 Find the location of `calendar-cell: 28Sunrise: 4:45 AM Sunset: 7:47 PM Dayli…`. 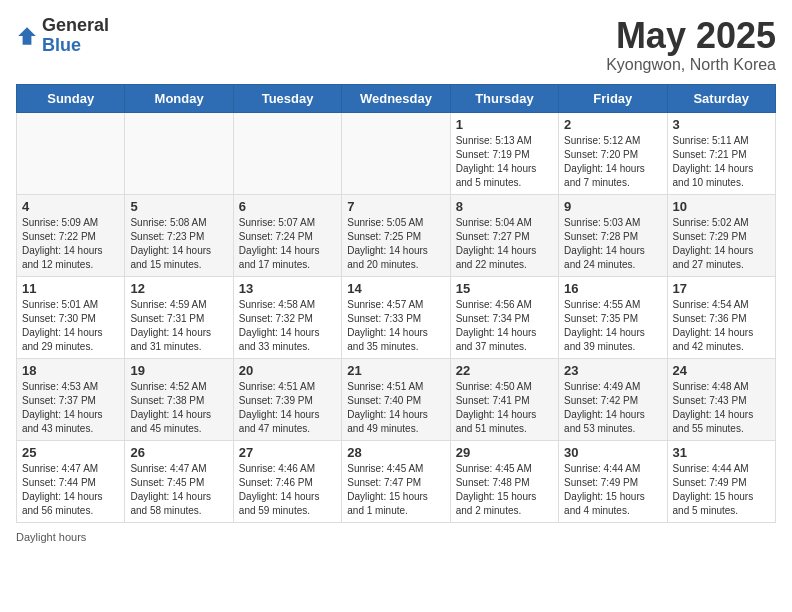

calendar-cell: 28Sunrise: 4:45 AM Sunset: 7:47 PM Dayli… is located at coordinates (396, 481).